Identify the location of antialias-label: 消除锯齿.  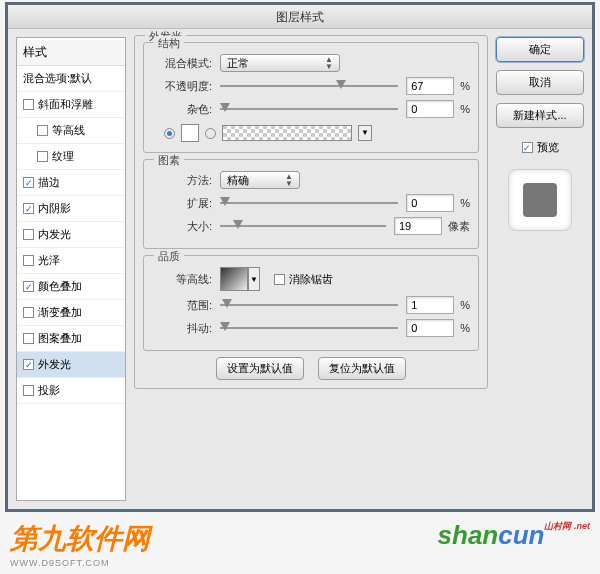
(311, 280).